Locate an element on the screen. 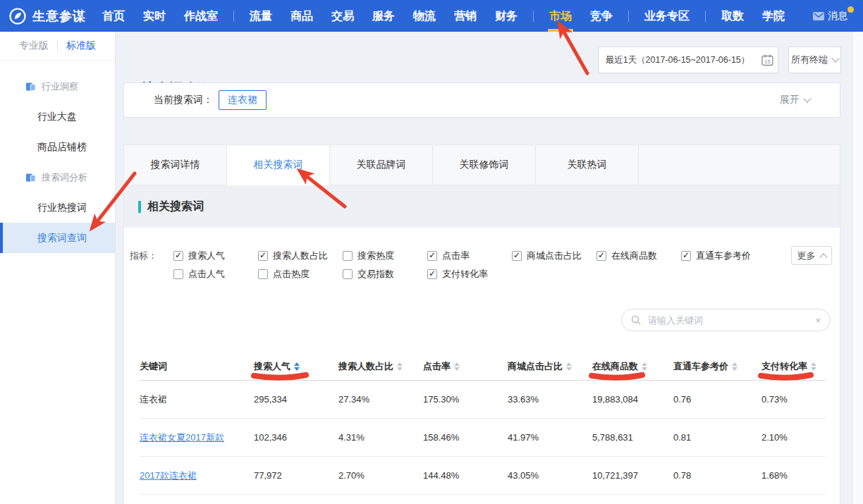 The image size is (863, 504). clear-icon: × is located at coordinates (818, 320).